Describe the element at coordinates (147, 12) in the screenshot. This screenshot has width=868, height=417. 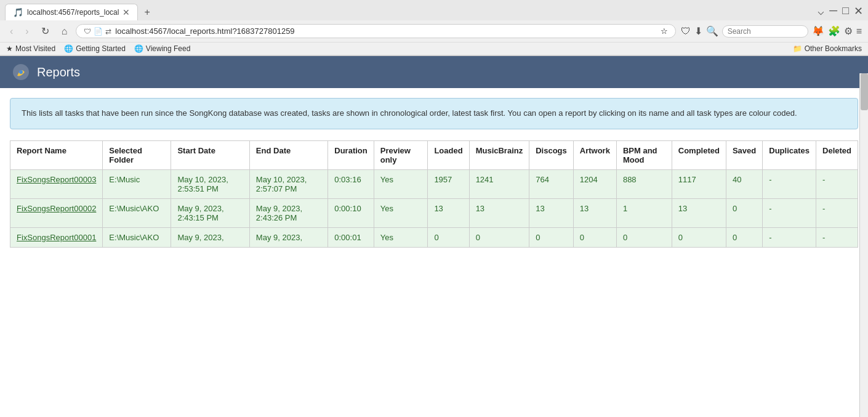
I see `new-tab-button: +` at that location.